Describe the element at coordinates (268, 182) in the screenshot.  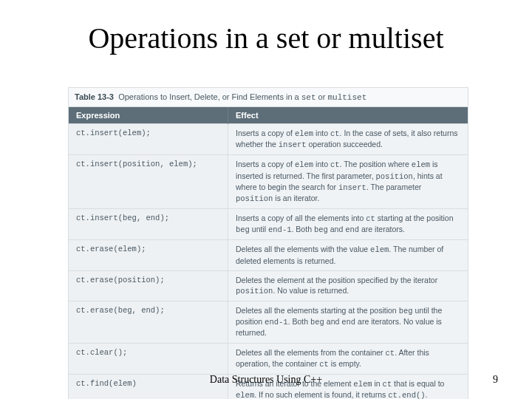
I see `table-row: ct.insert(position, elem);Inserts a copy…` at that location.